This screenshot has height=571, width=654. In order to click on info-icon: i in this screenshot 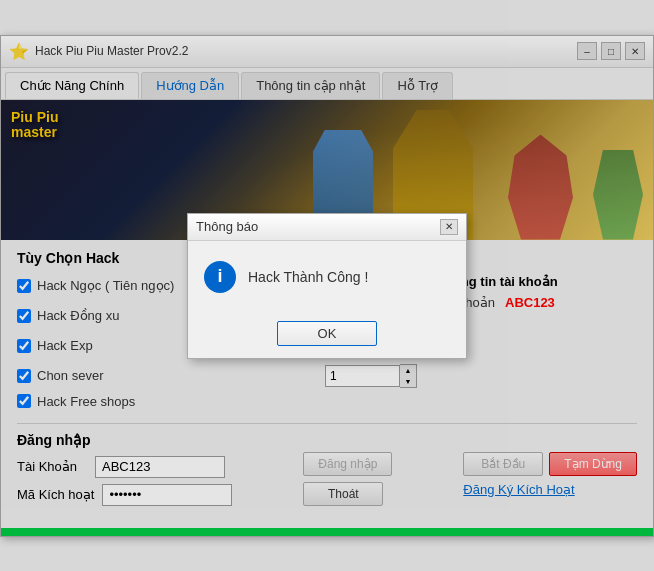, I will do `click(220, 277)`.